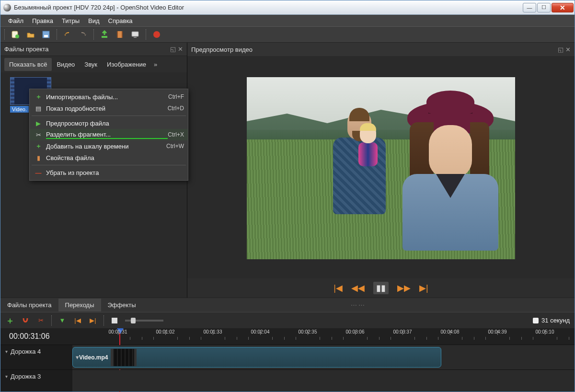  Describe the element at coordinates (323, 336) in the screenshot. I see `timeline-ruler: 00:00:3100:01:0200:01:3300:02:0400:02:35…` at that location.